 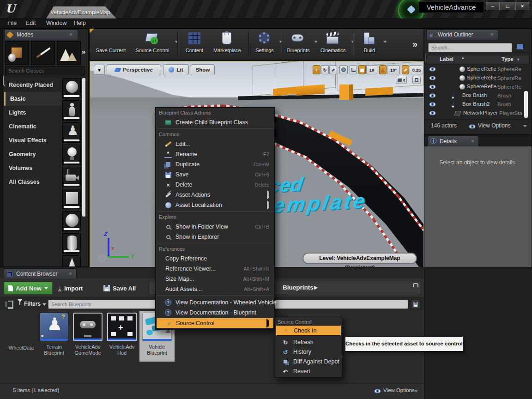 What do you see at coordinates (215, 185) in the screenshot?
I see `menu-item-delete: × Delete Delete` at bounding box center [215, 185].